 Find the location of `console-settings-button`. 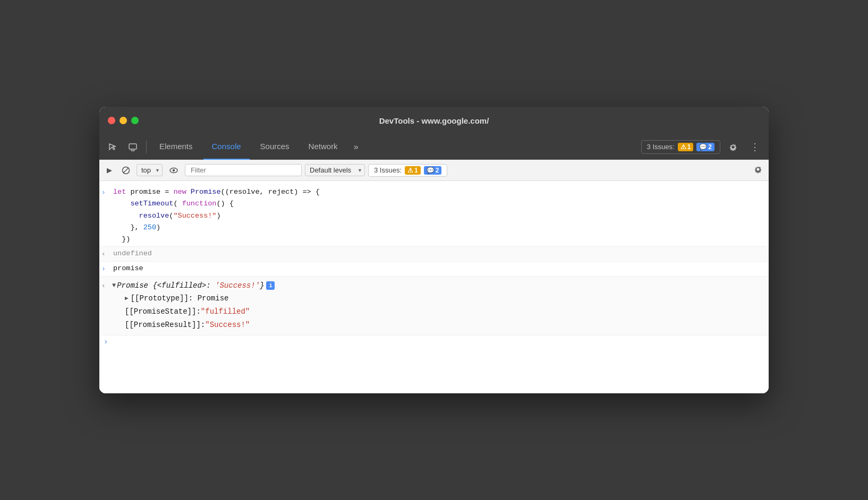

console-settings-button is located at coordinates (758, 170).